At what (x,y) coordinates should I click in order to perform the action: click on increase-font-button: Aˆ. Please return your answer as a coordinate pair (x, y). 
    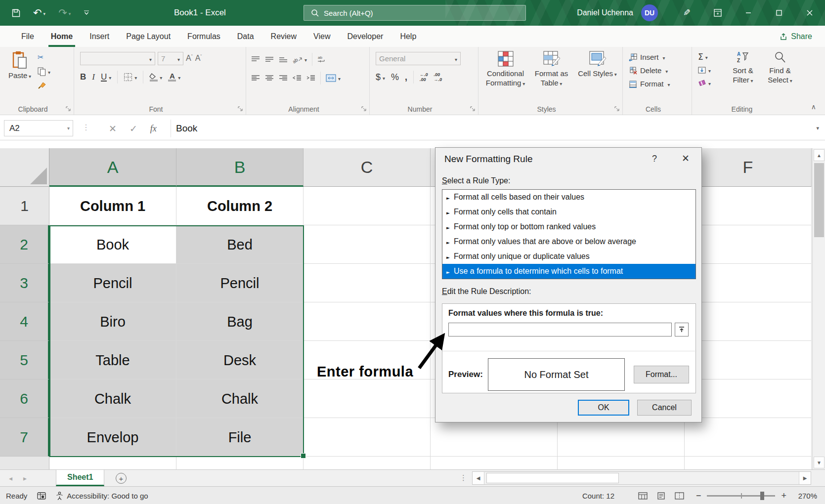
    Looking at the image, I should click on (189, 58).